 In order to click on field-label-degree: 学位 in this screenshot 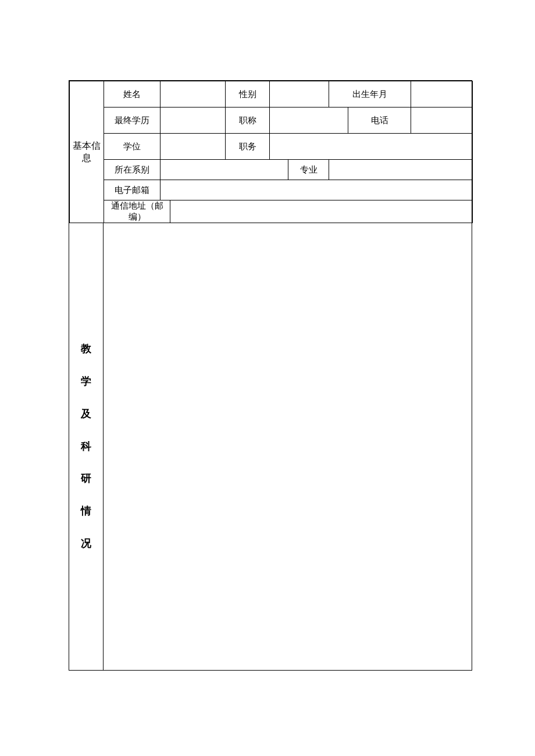, I will do `click(133, 146)`.